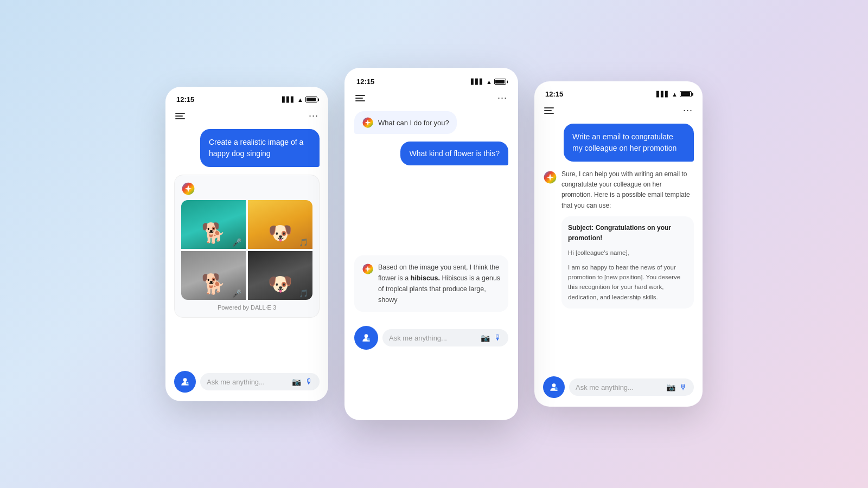 The image size is (868, 488). What do you see at coordinates (688, 111) in the screenshot?
I see `more-menu-right: ···` at bounding box center [688, 111].